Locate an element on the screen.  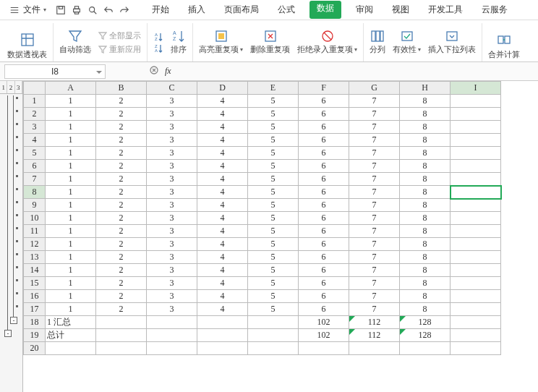
cell-A18: 1 汇总 is located at coordinates (71, 323).